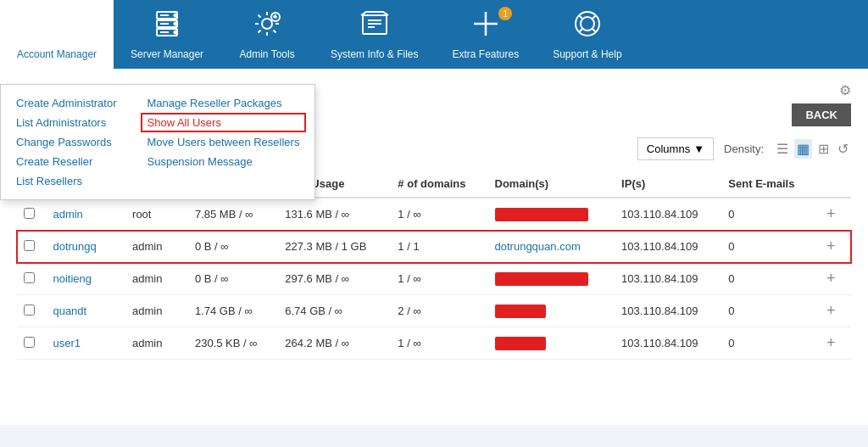 Image resolution: width=868 pixels, height=447 pixels. What do you see at coordinates (167, 54) in the screenshot?
I see `server-manager-label: Server Manager` at bounding box center [167, 54].